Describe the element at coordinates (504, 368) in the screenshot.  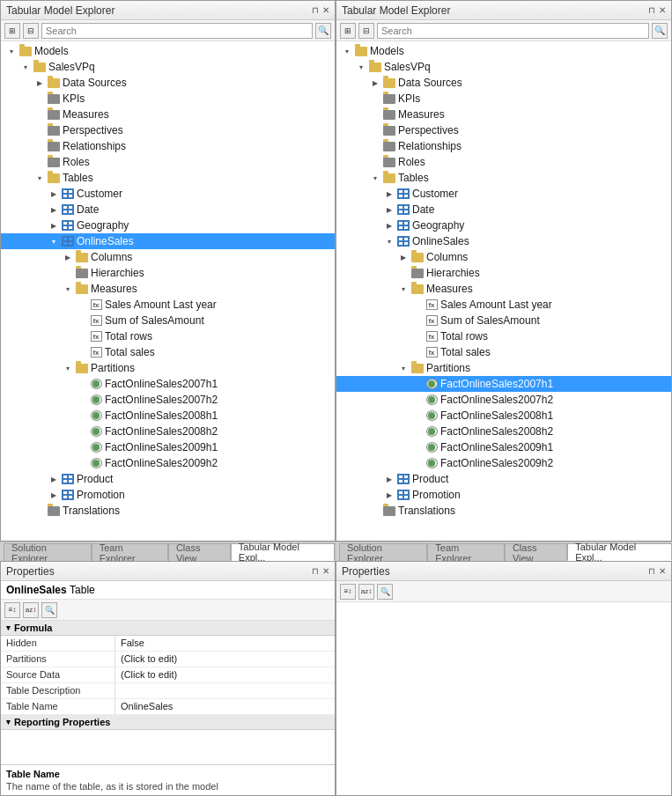
I see `tree-item-partitions: ▾Partitions` at that location.